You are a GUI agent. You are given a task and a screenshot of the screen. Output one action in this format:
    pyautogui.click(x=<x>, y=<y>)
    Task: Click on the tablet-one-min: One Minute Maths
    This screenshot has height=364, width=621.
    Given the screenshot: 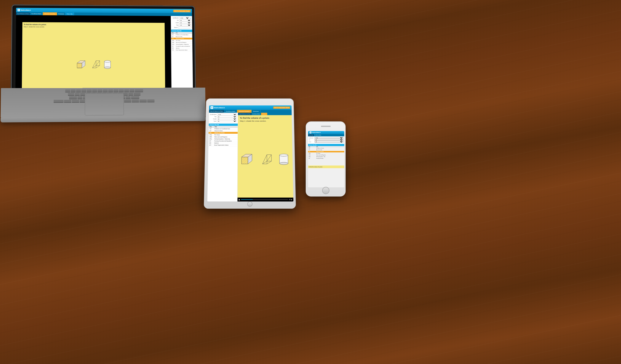 What is the action you would take?
    pyautogui.click(x=256, y=114)
    